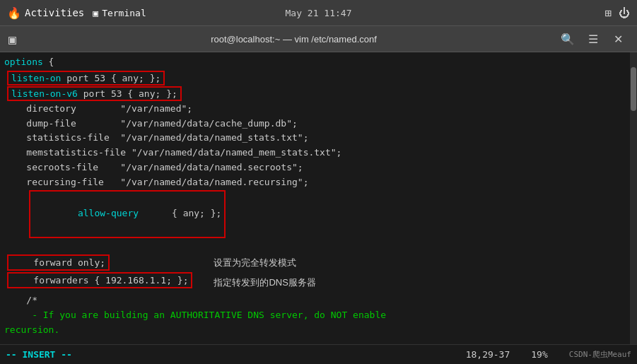  I want to click on listen-on-v6-line: listen-on-v6 port 53 { any; };, so click(95, 93).